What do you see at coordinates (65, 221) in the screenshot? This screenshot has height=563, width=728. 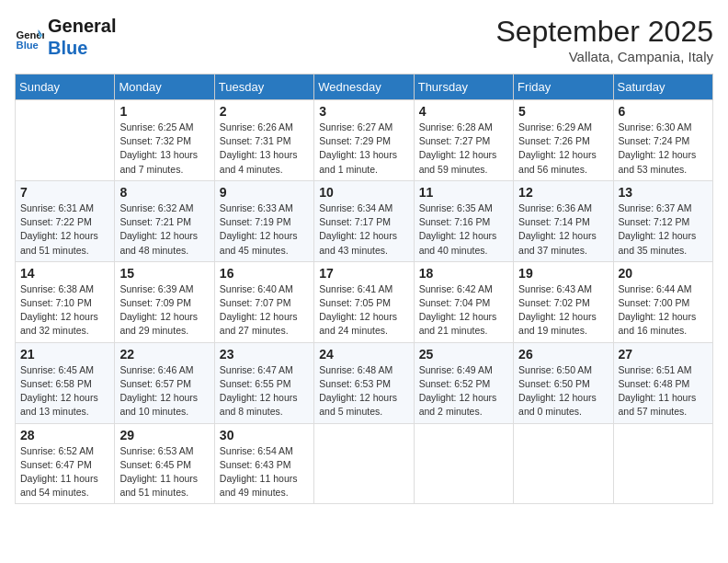 I see `day-cell: 7Sunrise: 6:31 AM Sunset: 7:22 PM Daylig…` at bounding box center [65, 221].